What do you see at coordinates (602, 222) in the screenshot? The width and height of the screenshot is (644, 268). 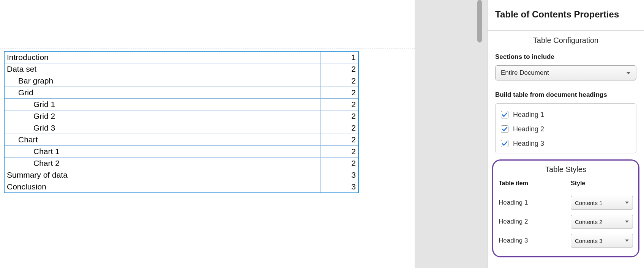 I see `style-dropdown: Contents 2` at bounding box center [602, 222].